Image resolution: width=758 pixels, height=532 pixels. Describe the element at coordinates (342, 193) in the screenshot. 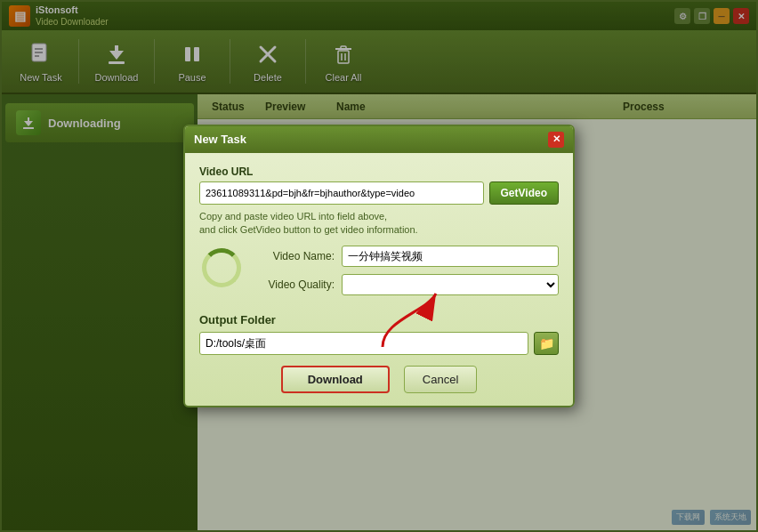

I see `url-input` at that location.